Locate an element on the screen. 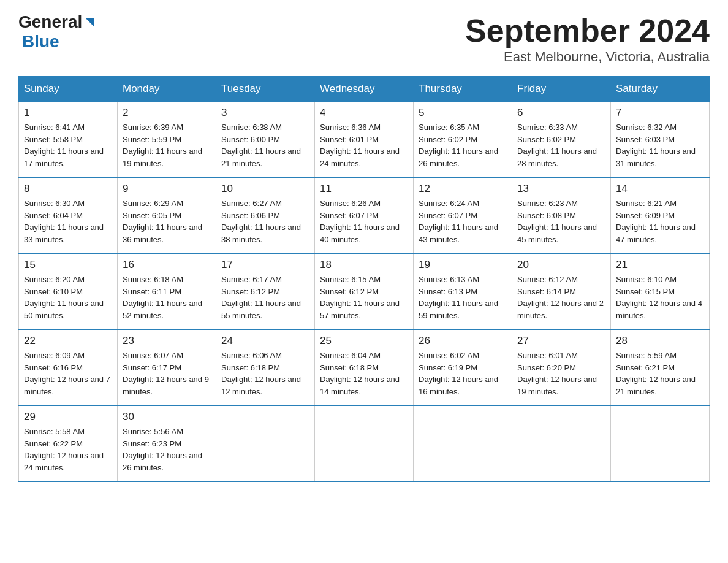 The height and width of the screenshot is (563, 728). calendar-cell: 8 Sunrise: 6:30 AMSunset: 6:04 PMDayligh… is located at coordinates (69, 215).